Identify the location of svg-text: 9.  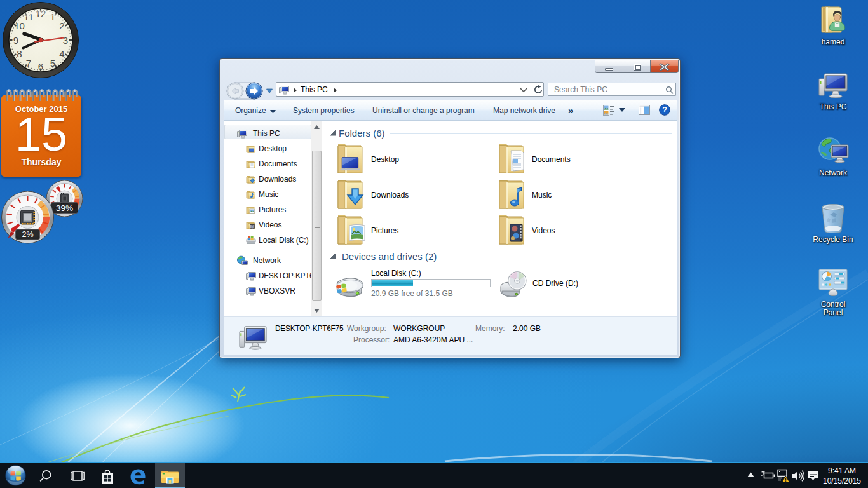
(16, 41).